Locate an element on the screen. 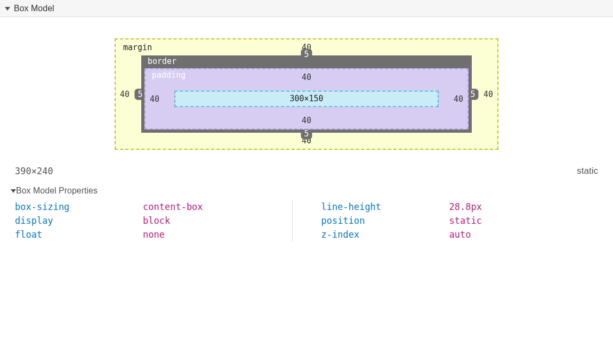  property-name: box-sizing is located at coordinates (79, 207).